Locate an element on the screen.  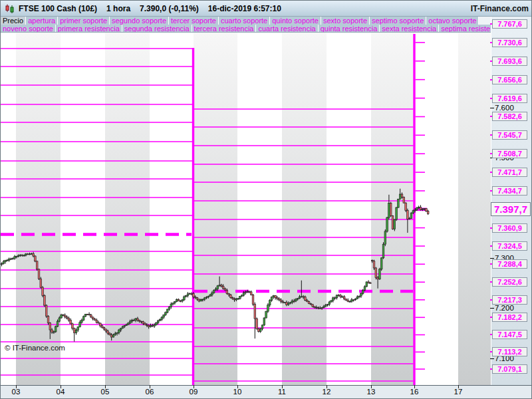
pivot-level-label: 7.693,6 is located at coordinates (509, 61).